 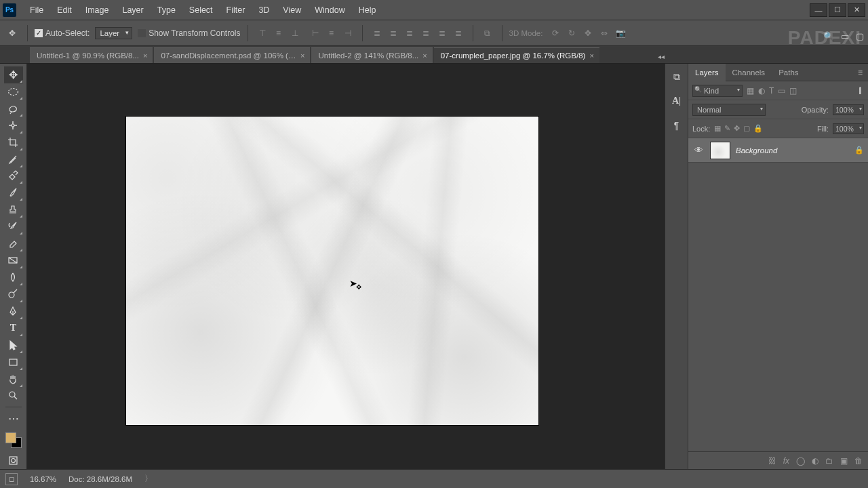 What do you see at coordinates (14, 142) in the screenshot?
I see `crop-tool` at bounding box center [14, 142].